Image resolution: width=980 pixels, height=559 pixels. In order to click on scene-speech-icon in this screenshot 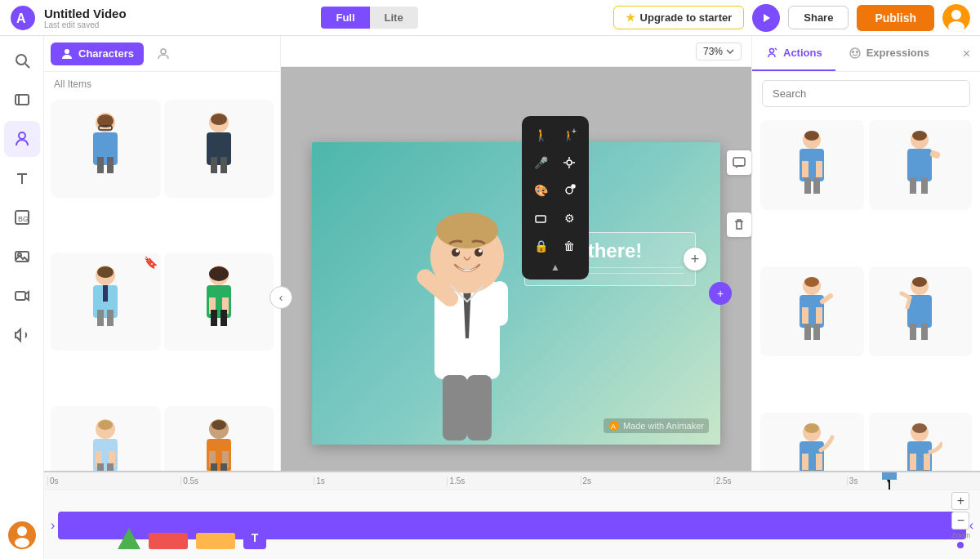, I will do `click(739, 163)`.